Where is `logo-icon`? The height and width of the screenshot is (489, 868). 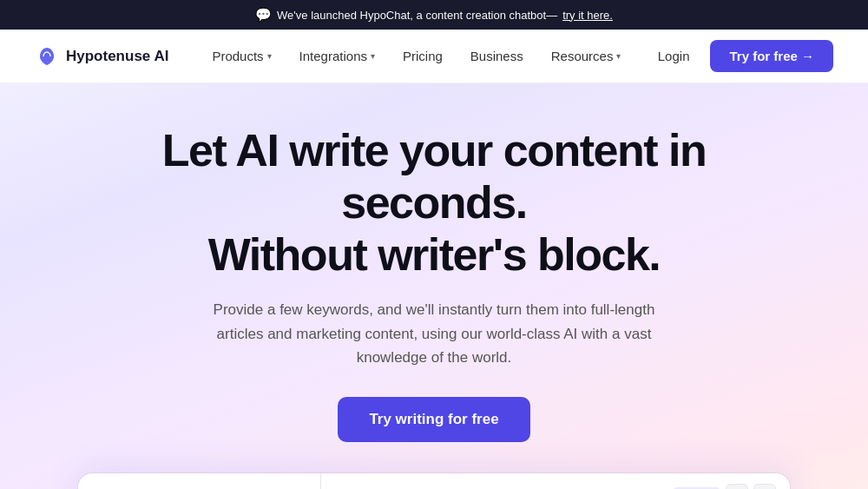
logo-icon is located at coordinates (47, 56).